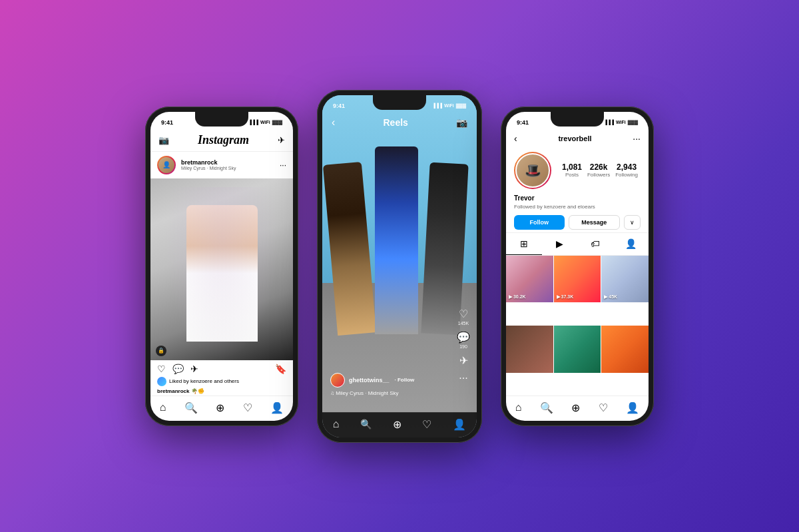 Image resolution: width=799 pixels, height=532 pixels. I want to click on reels-title: Reels, so click(396, 123).